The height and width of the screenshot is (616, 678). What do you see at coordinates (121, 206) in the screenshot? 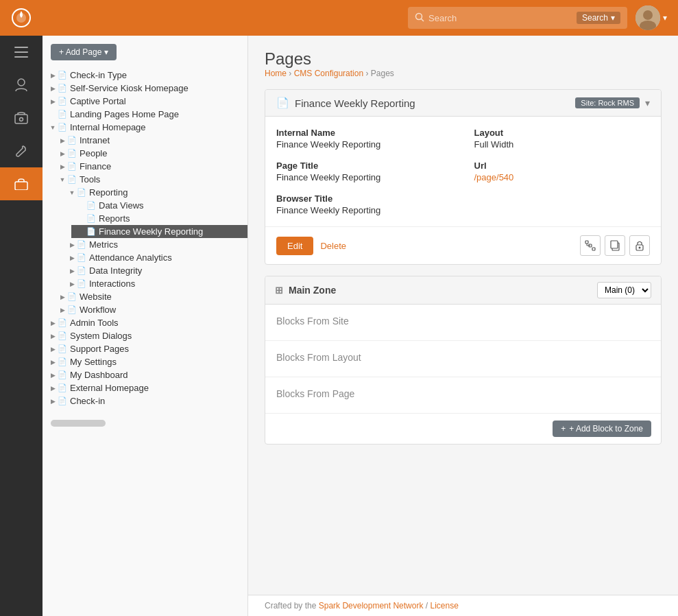
I see `sidebar-label: Data Views` at bounding box center [121, 206].